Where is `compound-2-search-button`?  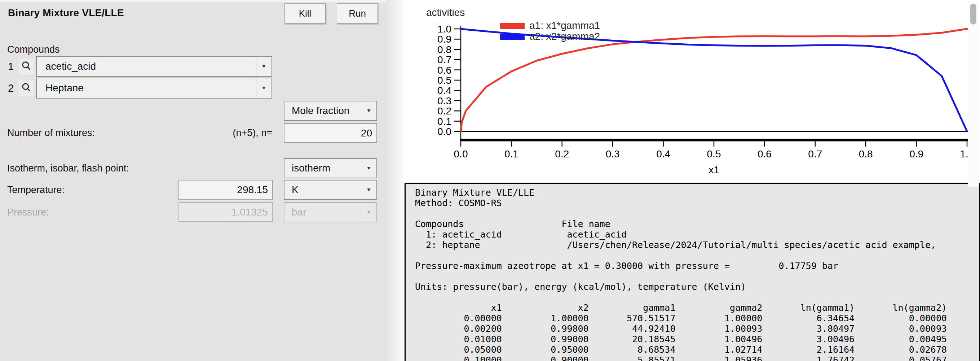
compound-2-search-button is located at coordinates (26, 88).